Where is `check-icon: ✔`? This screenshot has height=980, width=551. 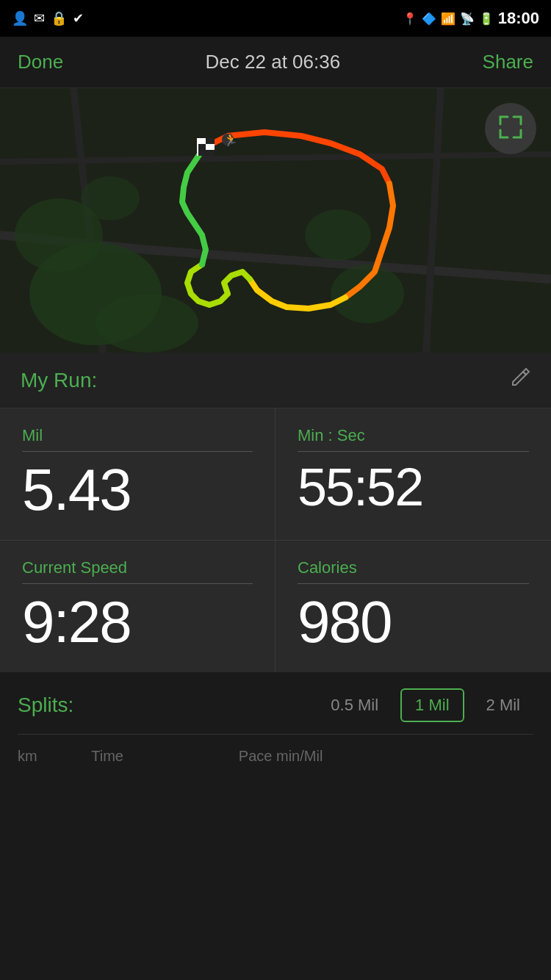
check-icon: ✔ is located at coordinates (78, 18).